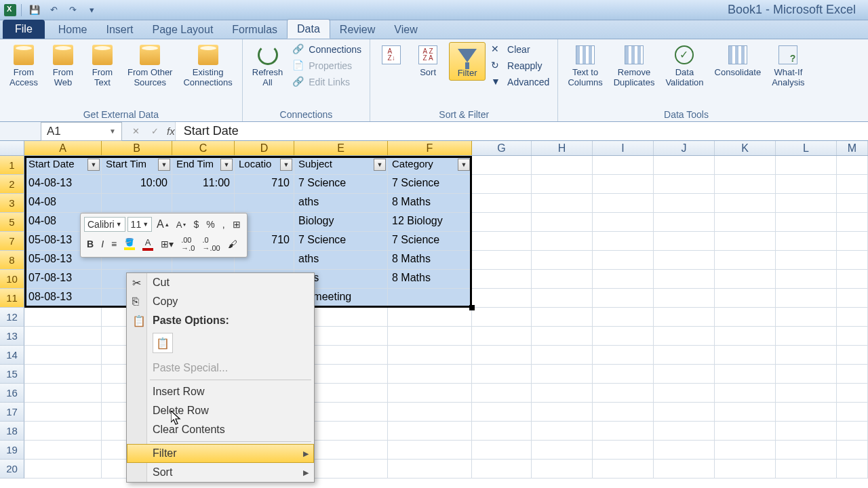 The width and height of the screenshot is (868, 488). Describe the element at coordinates (114, 244) in the screenshot. I see `mini-align-button: ≡` at that location.